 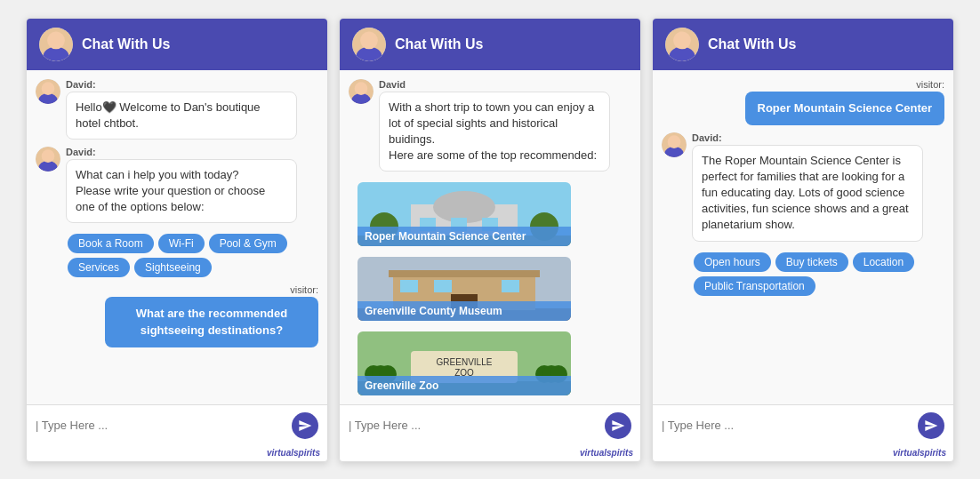 I want to click on agent-message-row: David:Hello🖤 Welcome to Dan's boutique h…, so click(x=177, y=109).